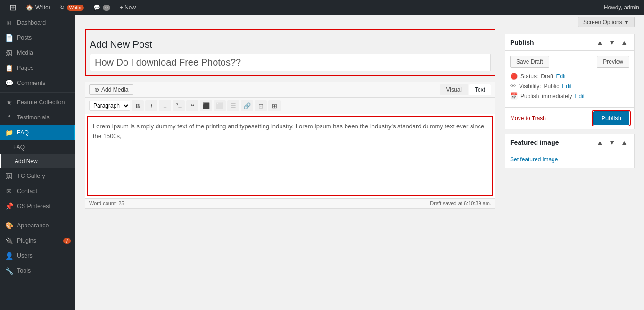 The image size is (644, 310). What do you see at coordinates (109, 106) in the screenshot?
I see `format-select: Paragraph Heading 1 Heading 2 Heading 3` at bounding box center [109, 106].